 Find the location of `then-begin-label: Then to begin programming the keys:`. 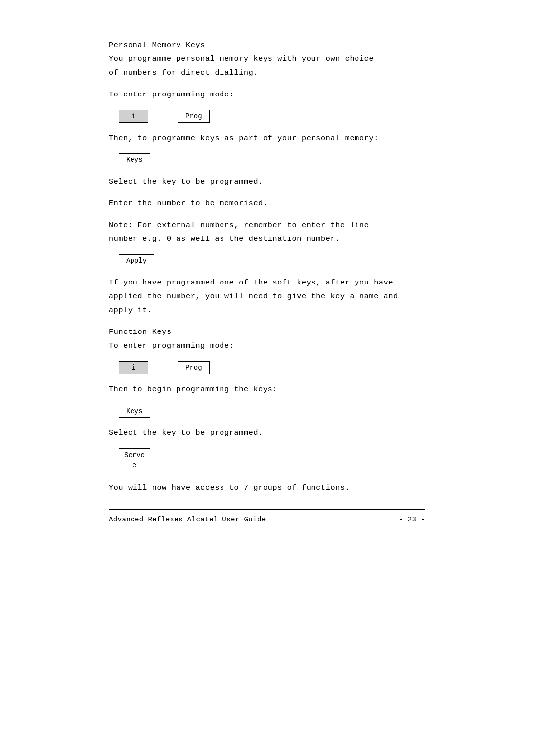

then-begin-label: Then to begin programming the keys: is located at coordinates (267, 390).